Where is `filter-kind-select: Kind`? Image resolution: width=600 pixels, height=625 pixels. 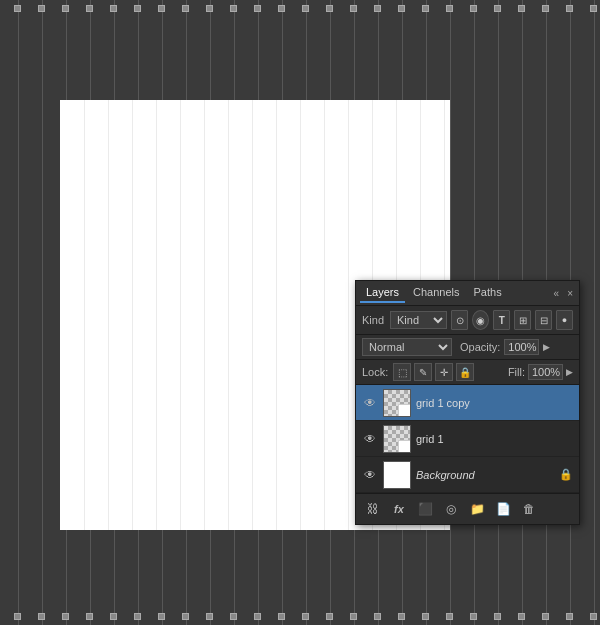 filter-kind-select: Kind is located at coordinates (418, 320).